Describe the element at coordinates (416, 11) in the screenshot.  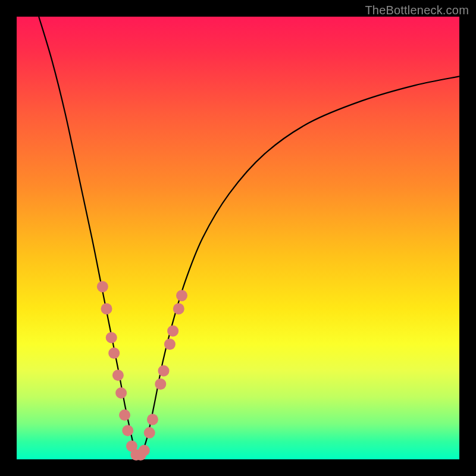
I see `watermark-text: TheBottleneck.com` at that location.